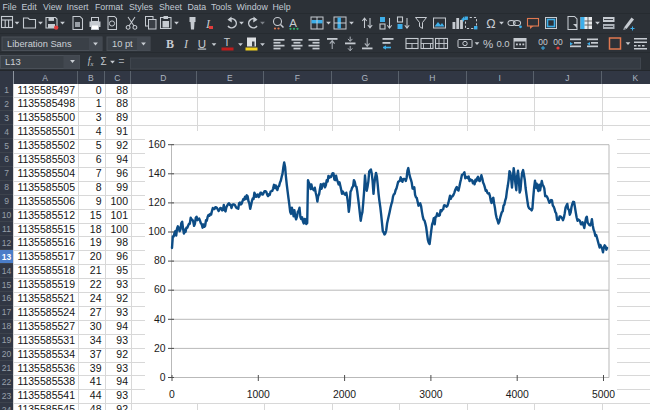  What do you see at coordinates (170, 44) in the screenshot?
I see `svg-text: B` at bounding box center [170, 44].